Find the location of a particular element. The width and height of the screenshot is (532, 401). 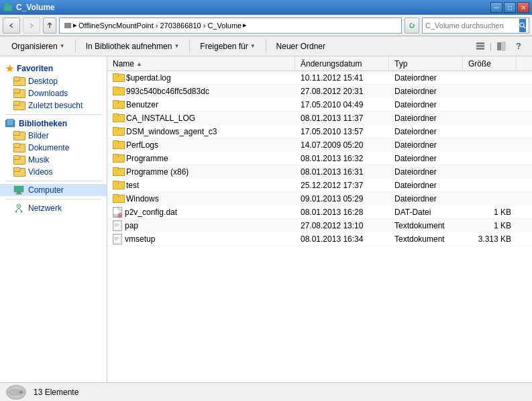

file-name-cell: test is located at coordinates (201, 185).